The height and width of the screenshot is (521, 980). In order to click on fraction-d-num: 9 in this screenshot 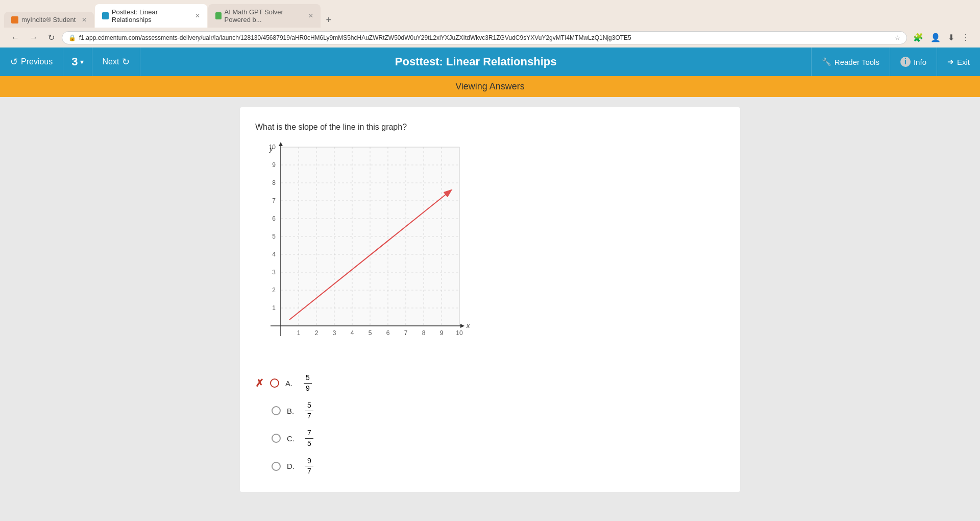, I will do `click(309, 462)`.